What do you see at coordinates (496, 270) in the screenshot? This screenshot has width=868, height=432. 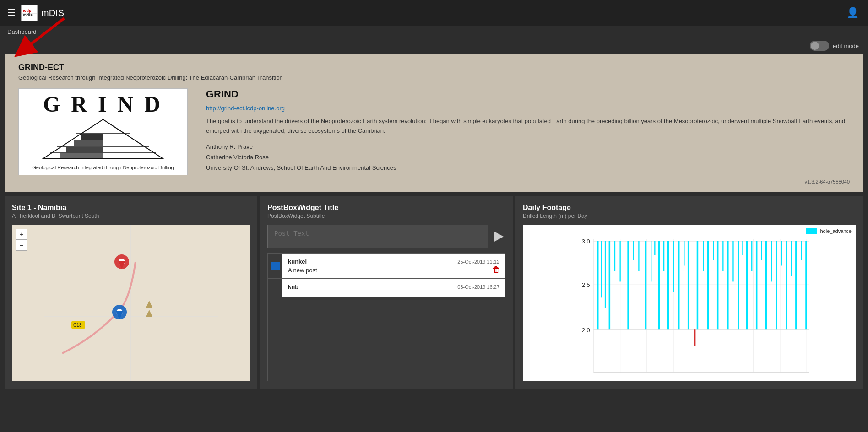 I see `delete-post-button: 🗑` at bounding box center [496, 270].